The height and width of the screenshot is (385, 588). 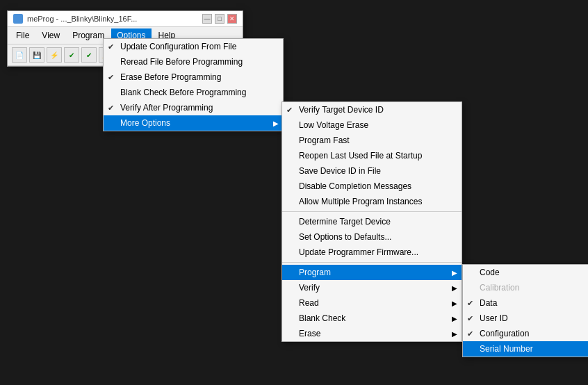 What do you see at coordinates (54, 55) in the screenshot?
I see `toolbar-program: ⚡` at bounding box center [54, 55].